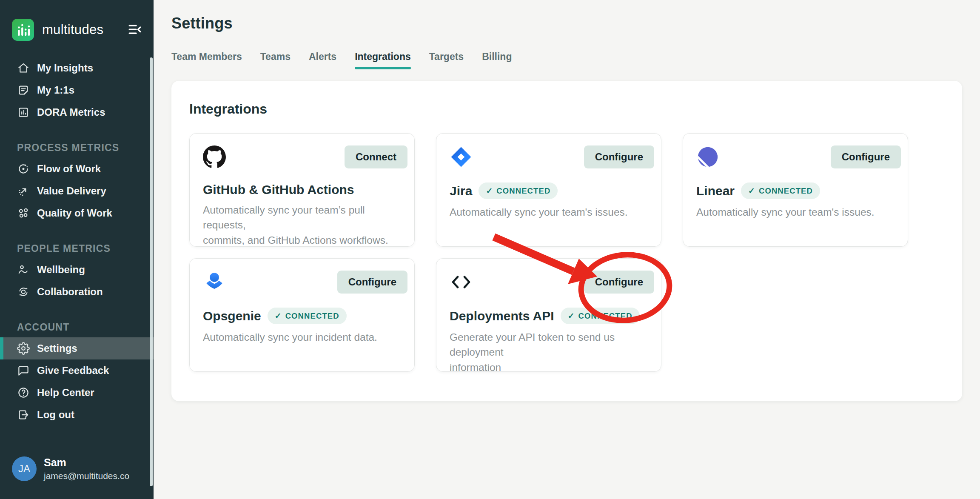 This screenshot has width=980, height=499. I want to click on sidebar-item-give-feedback: Give Feedback, so click(77, 371).